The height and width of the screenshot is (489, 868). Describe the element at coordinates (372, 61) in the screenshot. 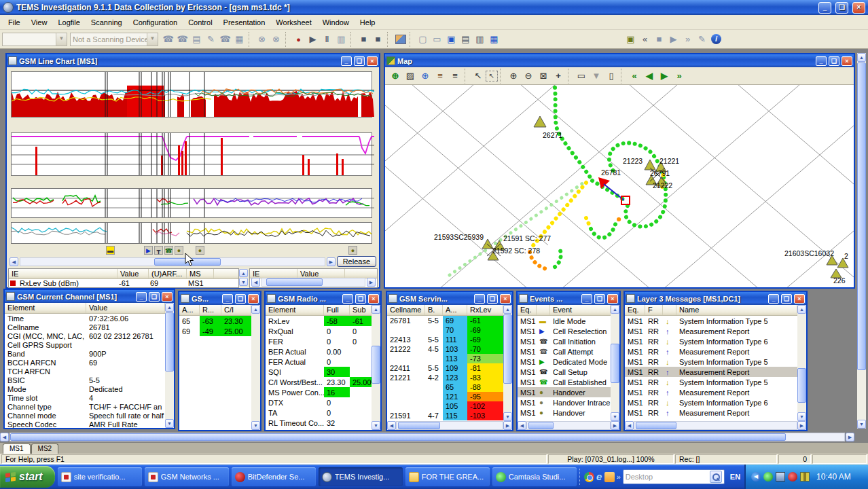

I see `chart-close-button: ×` at that location.